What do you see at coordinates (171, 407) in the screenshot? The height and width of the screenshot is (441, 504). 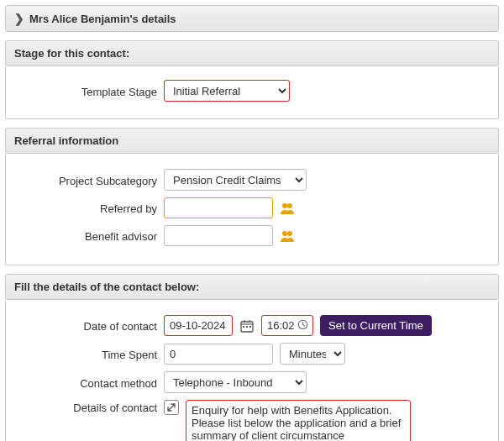 I see `expand-icon` at bounding box center [171, 407].